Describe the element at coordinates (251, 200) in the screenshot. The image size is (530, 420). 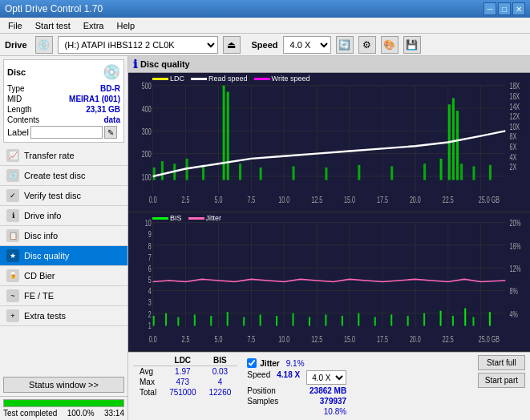
I see `svg-text: 7.5` at that location.